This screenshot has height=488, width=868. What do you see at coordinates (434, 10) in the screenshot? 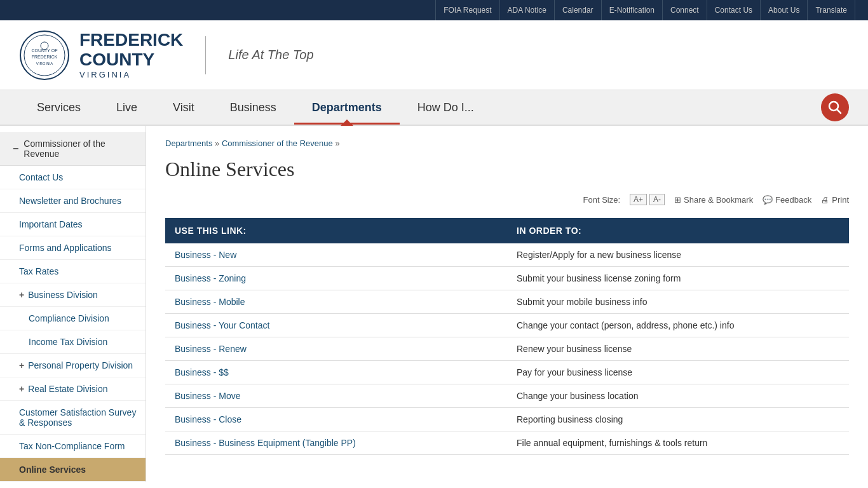
I see `top-bar: FOIA RequestADA NoticeCalendarE-Notifica…` at bounding box center [434, 10].